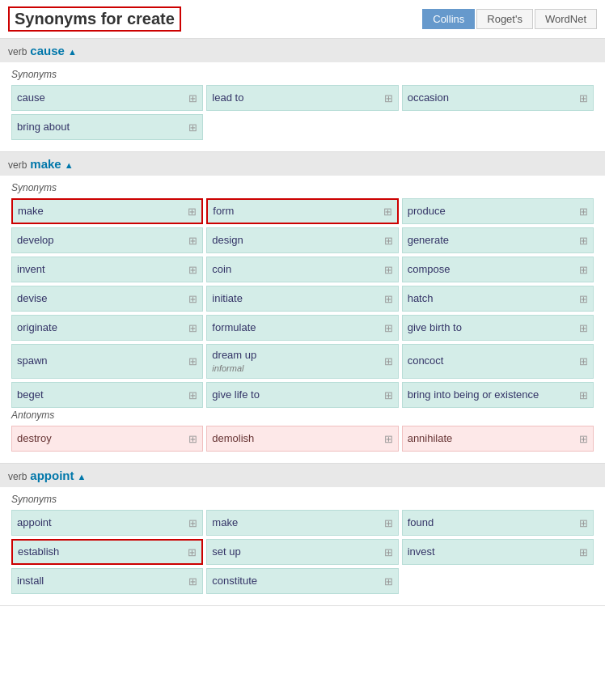  What do you see at coordinates (302, 361) in the screenshot?
I see `word-chip: dream upinformal⊞` at bounding box center [302, 361].